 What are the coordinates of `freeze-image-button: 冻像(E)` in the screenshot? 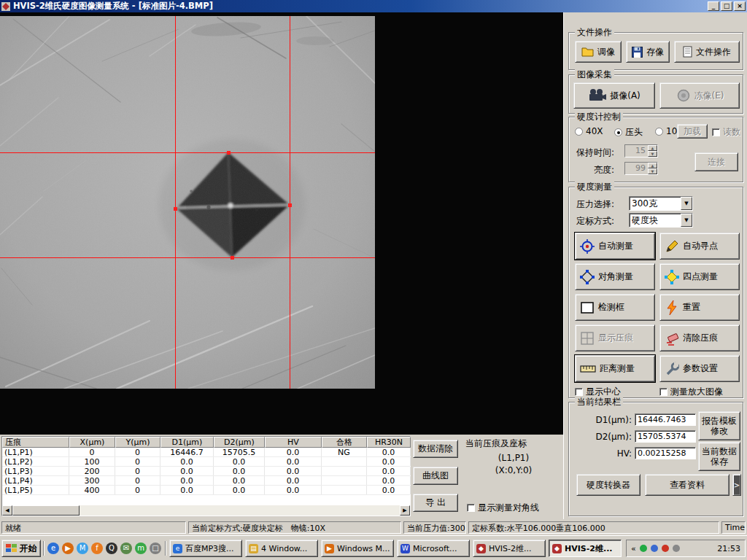 It's located at (700, 96).